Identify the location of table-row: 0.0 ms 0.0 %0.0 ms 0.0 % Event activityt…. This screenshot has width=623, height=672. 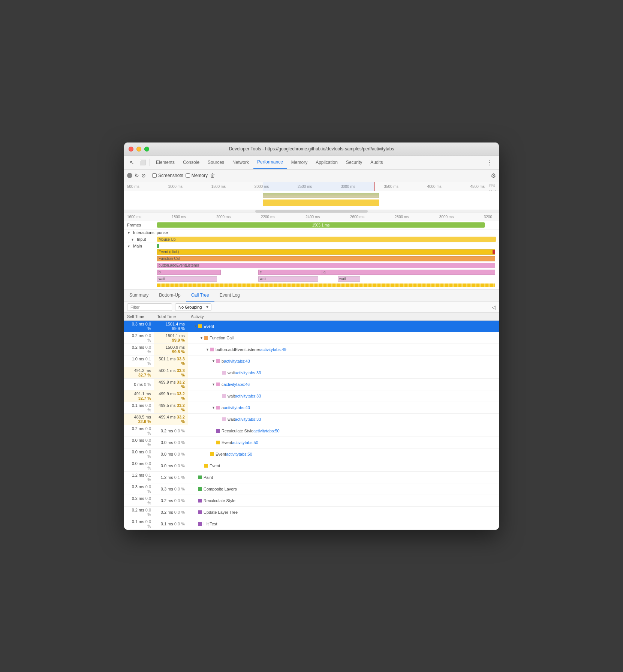
(312, 454).